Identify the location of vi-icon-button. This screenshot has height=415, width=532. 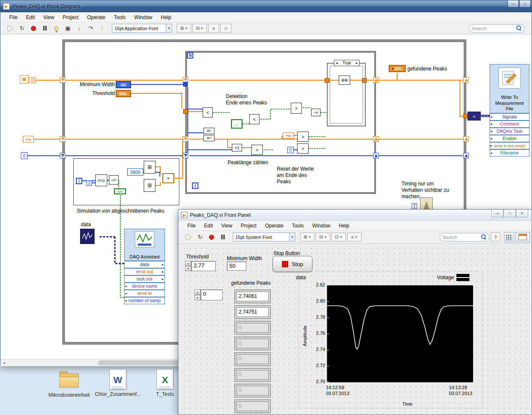
(523, 237).